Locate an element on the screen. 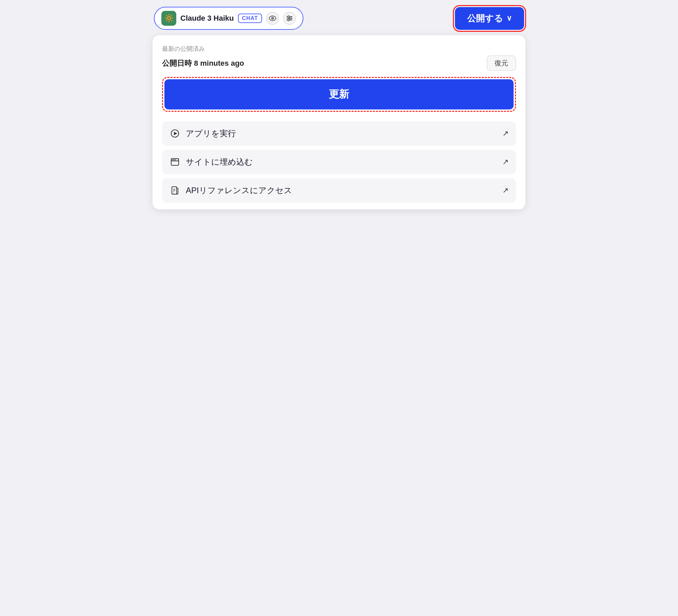 The height and width of the screenshot is (616, 678). published-time-value: 8 minutes ago is located at coordinates (219, 63).